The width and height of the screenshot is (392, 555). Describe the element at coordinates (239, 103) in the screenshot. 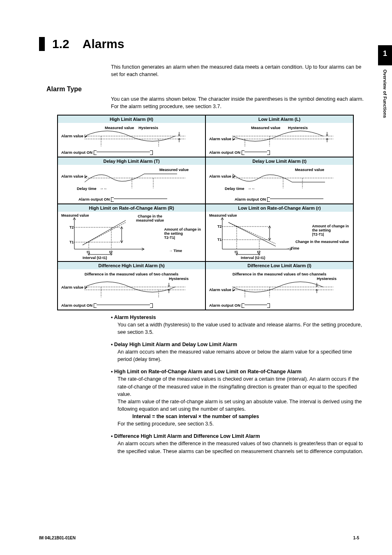

I see `alarm-type-body: You can use the alarms shown below. The …` at that location.